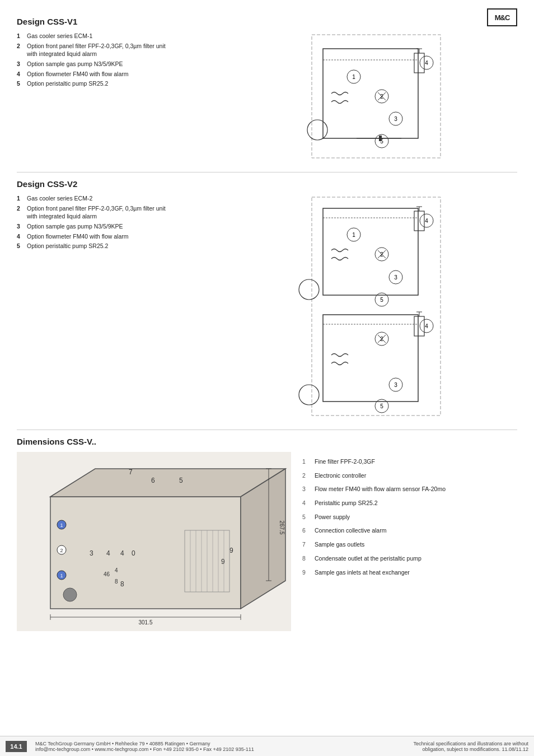 The width and height of the screenshot is (534, 756). I want to click on css-v2-svg: 1 2 3 4 5, so click(345, 306).